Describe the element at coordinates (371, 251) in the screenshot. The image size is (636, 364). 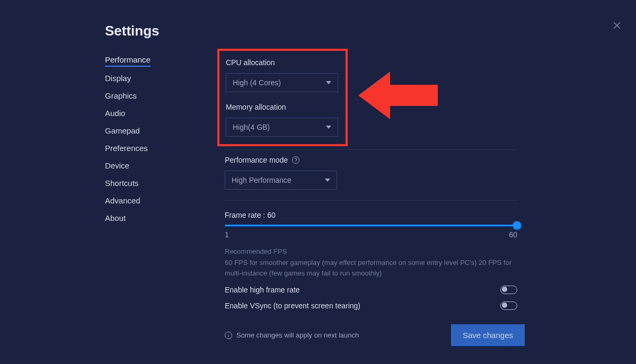
I see `recommended-fps-title: Recommended FPS` at that location.